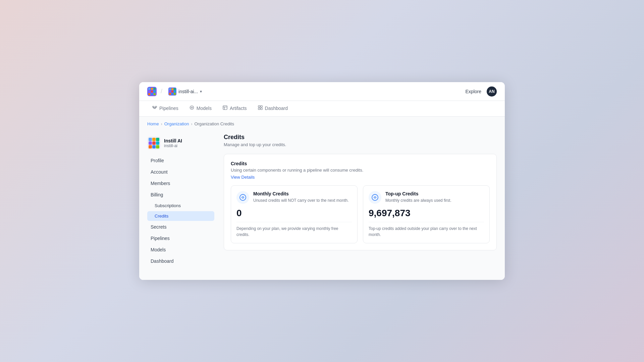 Image resolution: width=644 pixels, height=362 pixels. What do you see at coordinates (181, 195) in the screenshot?
I see `sidebar-item-billing: Billing` at bounding box center [181, 195].